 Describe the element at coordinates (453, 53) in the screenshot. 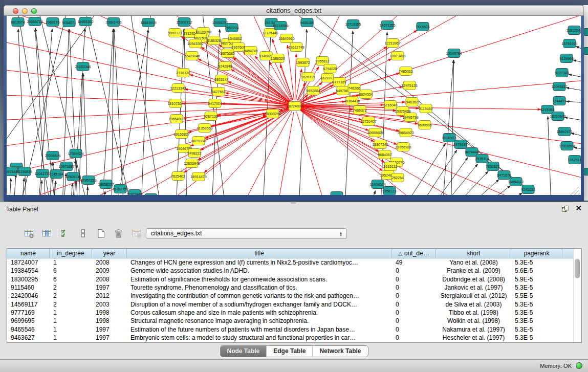

I see `graph-node: 10648784` at that location.